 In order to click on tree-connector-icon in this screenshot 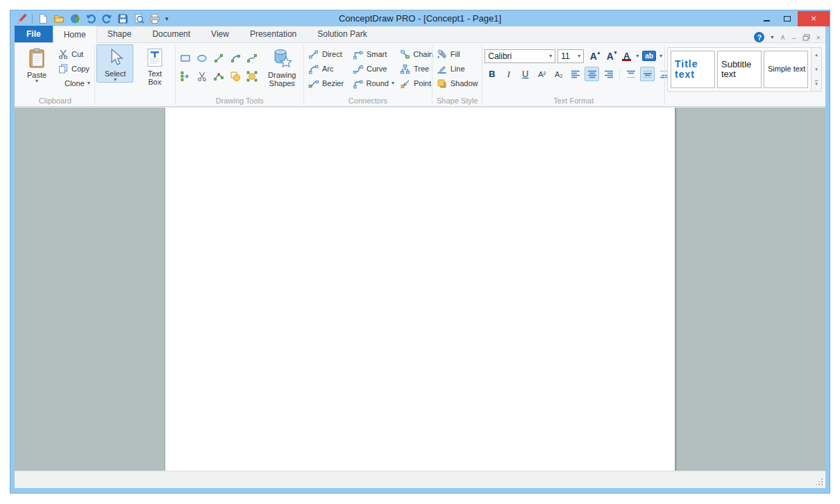, I will do `click(405, 69)`.